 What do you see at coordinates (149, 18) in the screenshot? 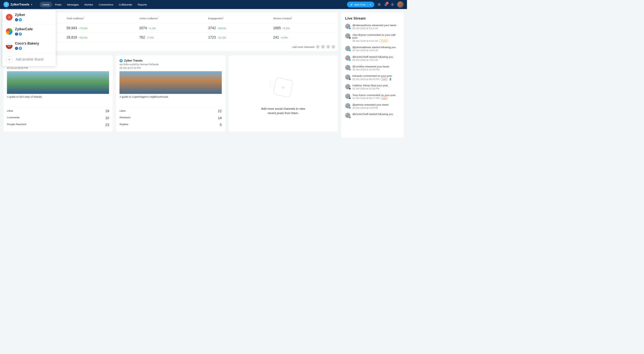
I see `stats-header: Active Audience` at bounding box center [149, 18].